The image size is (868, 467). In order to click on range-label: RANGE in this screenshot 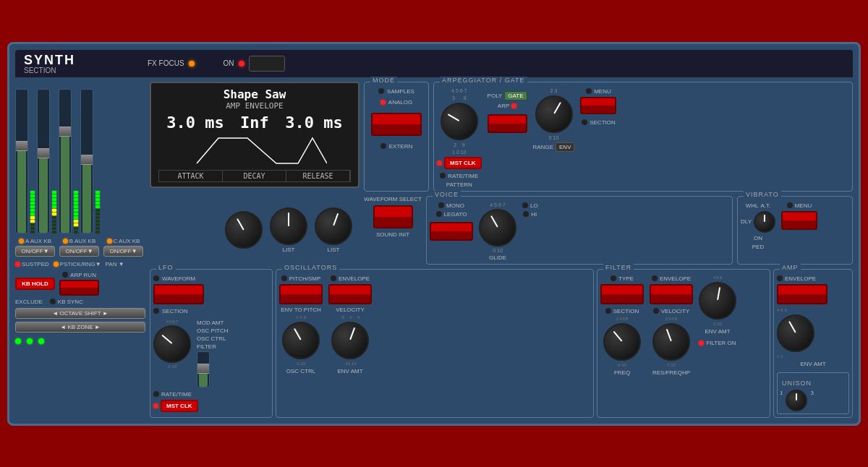, I will do `click(543, 147)`.